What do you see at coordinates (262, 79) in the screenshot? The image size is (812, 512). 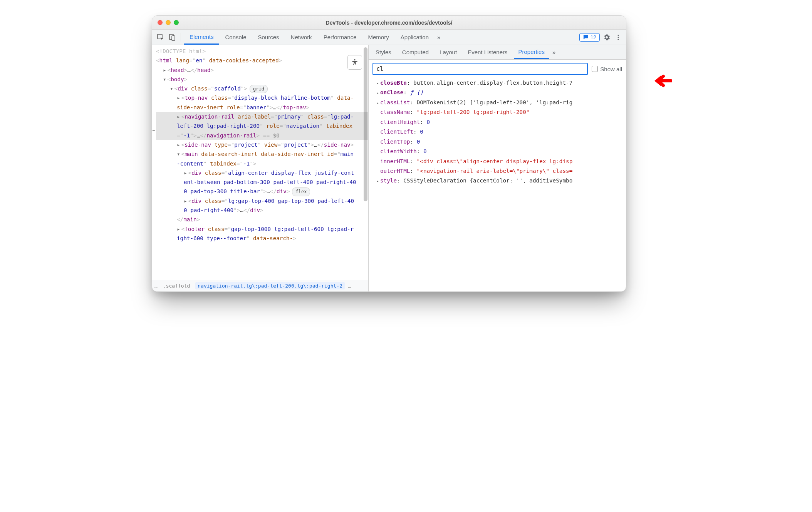 I see `dom-line: ▾<body>` at bounding box center [262, 79].